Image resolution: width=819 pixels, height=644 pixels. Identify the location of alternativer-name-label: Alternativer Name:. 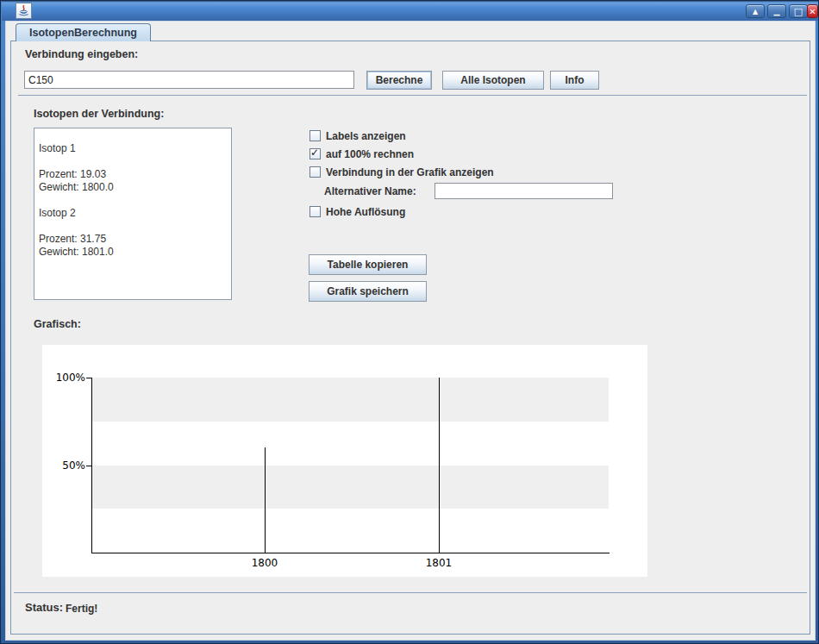
(371, 191).